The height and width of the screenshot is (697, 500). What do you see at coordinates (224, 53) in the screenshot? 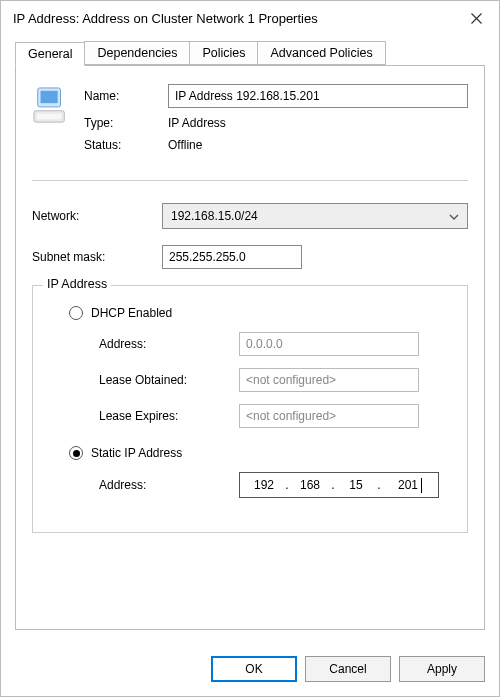
I see `tab-policies: Policies` at bounding box center [224, 53].